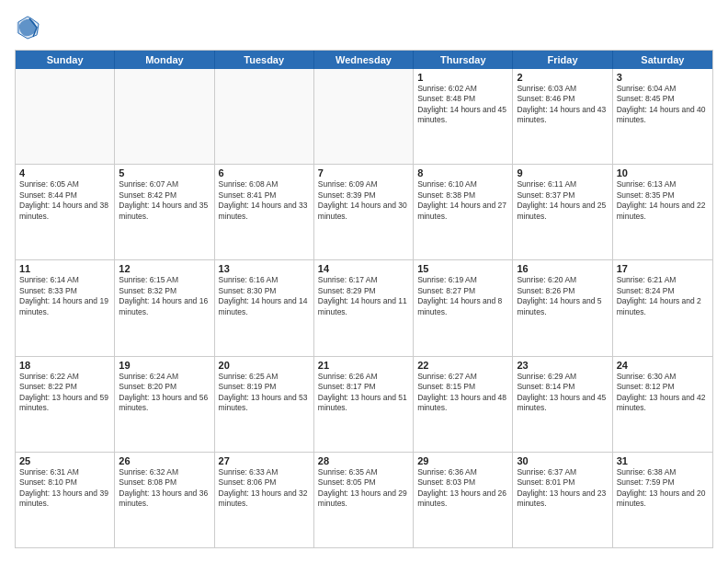 This screenshot has height=563, width=728. What do you see at coordinates (28, 28) in the screenshot?
I see `logo-icon` at bounding box center [28, 28].